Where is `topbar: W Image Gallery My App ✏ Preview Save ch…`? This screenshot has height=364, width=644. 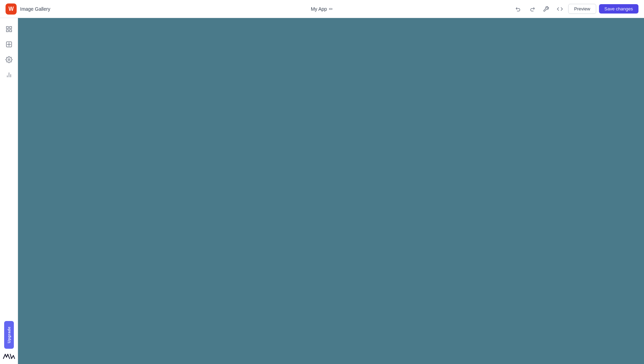
topbar: W Image Gallery My App ✏ Preview Save ch… is located at coordinates (322, 9).